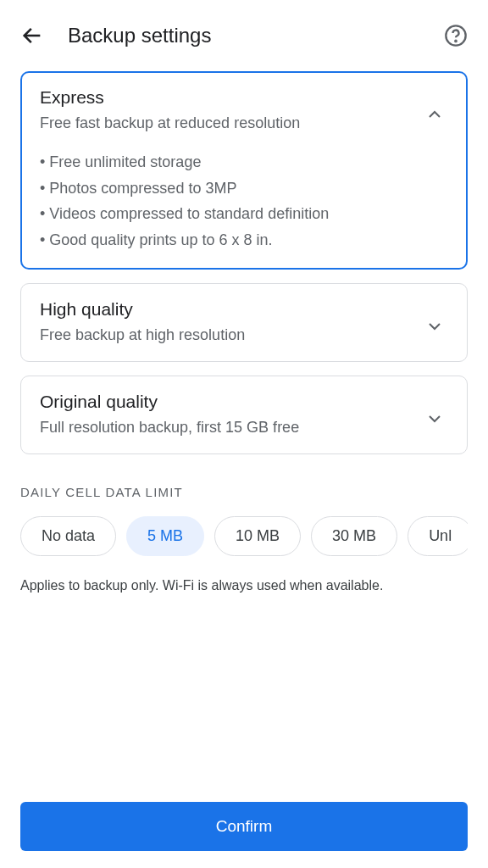 The height and width of the screenshot is (868, 488). I want to click on card-header: High quality Free backup at high resolut…, so click(244, 322).